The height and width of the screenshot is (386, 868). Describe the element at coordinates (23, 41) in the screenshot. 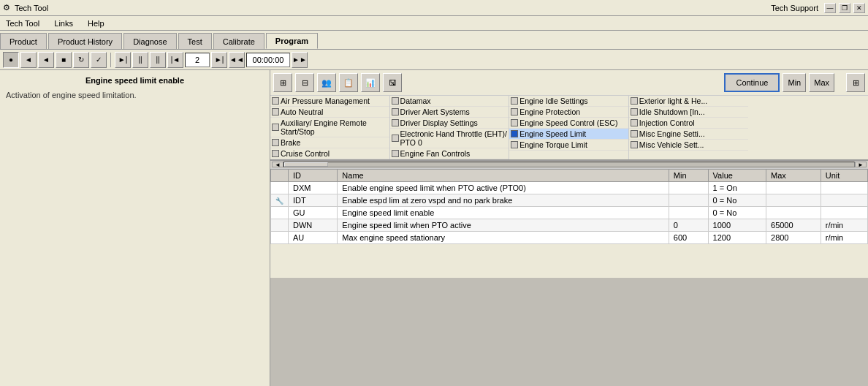

I see `tab-product: Product` at that location.